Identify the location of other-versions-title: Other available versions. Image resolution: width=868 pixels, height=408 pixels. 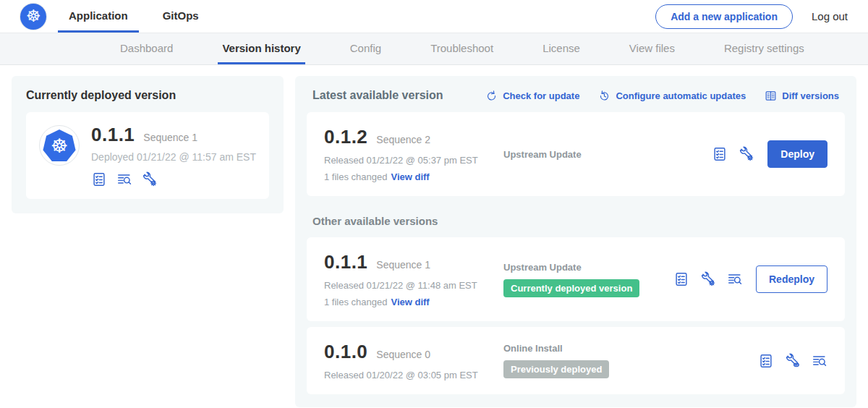
(576, 221).